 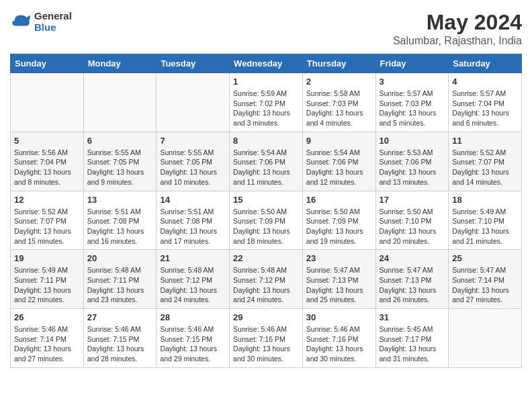 What do you see at coordinates (120, 64) in the screenshot?
I see `weekday-header: Monday` at bounding box center [120, 64].